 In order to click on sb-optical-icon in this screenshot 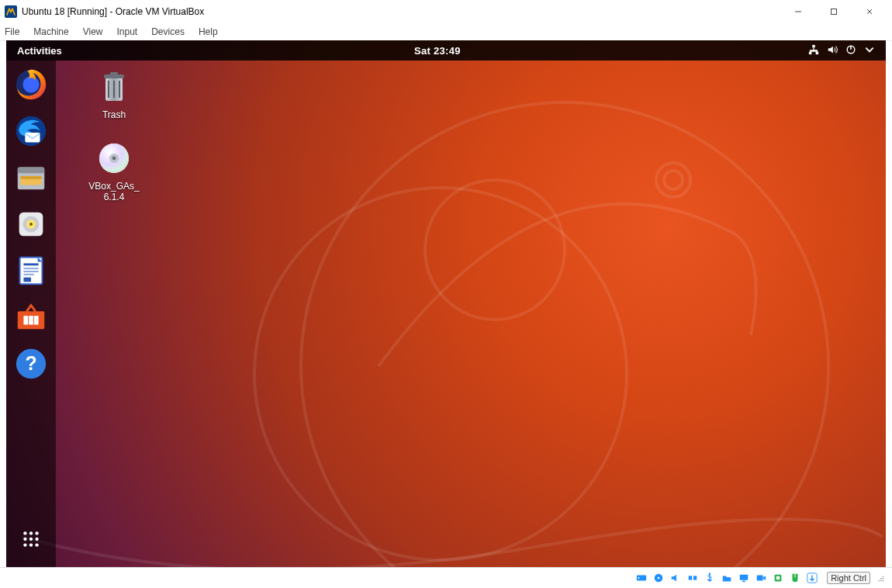, I will do `click(659, 578)`.